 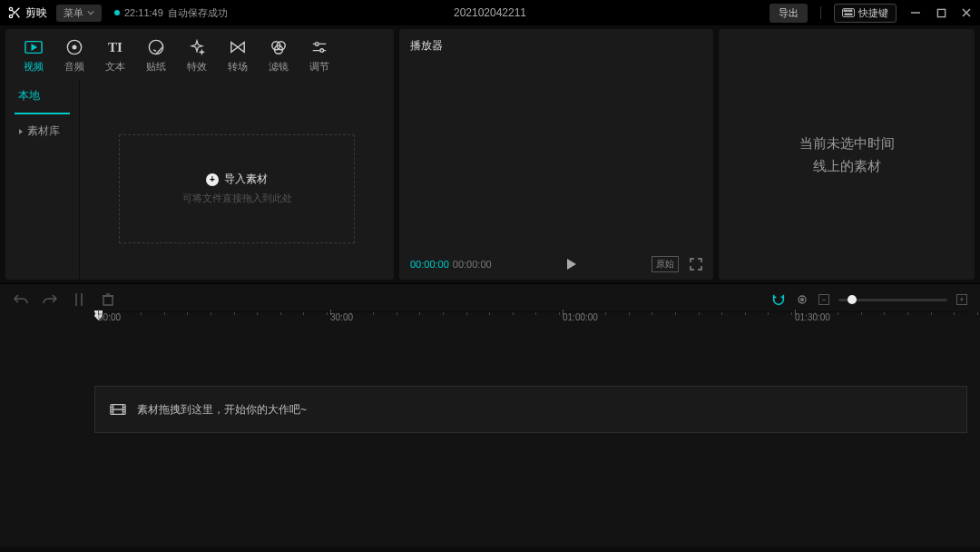 What do you see at coordinates (79, 13) in the screenshot?
I see `menu-button: 菜单` at bounding box center [79, 13].